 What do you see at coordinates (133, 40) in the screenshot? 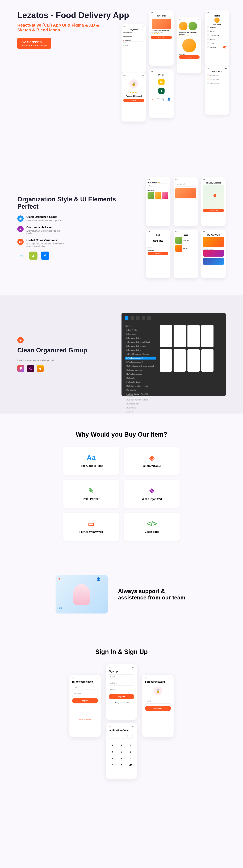
I see `payment-card: ●Mastercard` at bounding box center [133, 40].